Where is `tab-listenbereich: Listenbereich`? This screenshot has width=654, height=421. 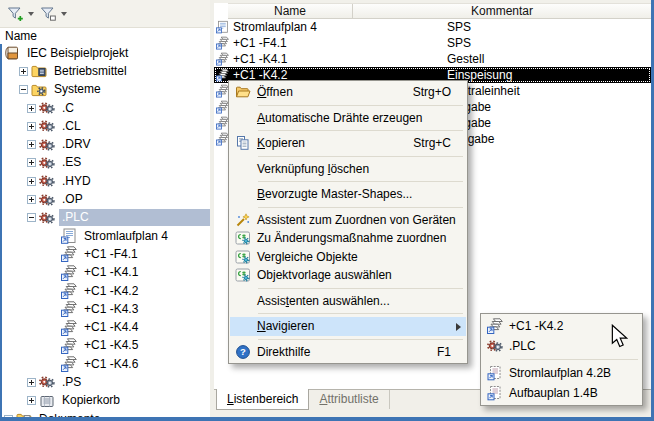 tab-listenbereich: Listenbereich is located at coordinates (262, 400).